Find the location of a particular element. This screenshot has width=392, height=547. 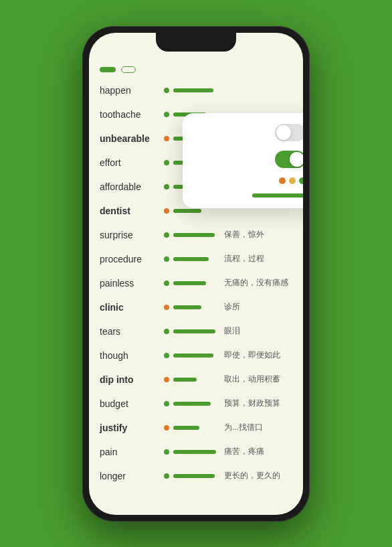

word-meaning: 取出，动用积蓄 is located at coordinates (258, 379).